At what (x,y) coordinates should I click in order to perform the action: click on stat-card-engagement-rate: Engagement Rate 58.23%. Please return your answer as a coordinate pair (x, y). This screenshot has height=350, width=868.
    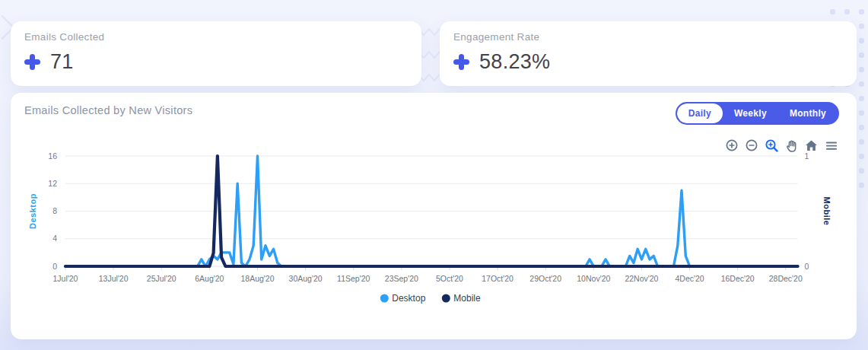
    Looking at the image, I should click on (648, 53).